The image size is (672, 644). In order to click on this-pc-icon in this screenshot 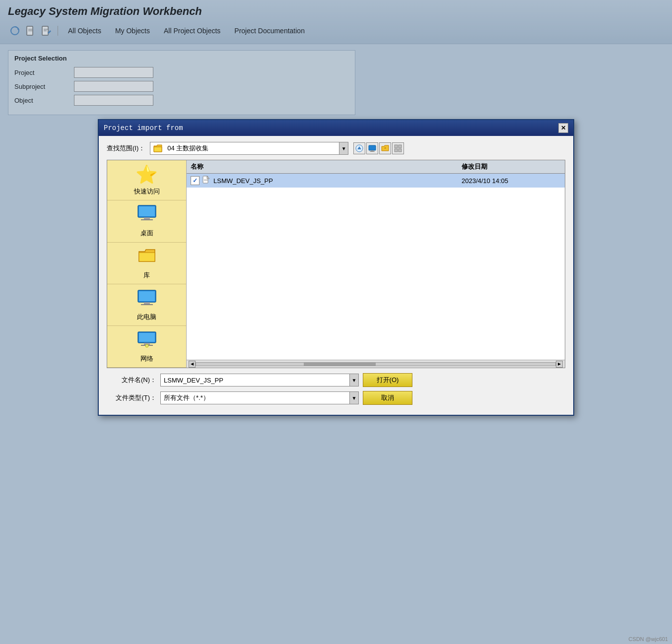, I will do `click(147, 300)`.